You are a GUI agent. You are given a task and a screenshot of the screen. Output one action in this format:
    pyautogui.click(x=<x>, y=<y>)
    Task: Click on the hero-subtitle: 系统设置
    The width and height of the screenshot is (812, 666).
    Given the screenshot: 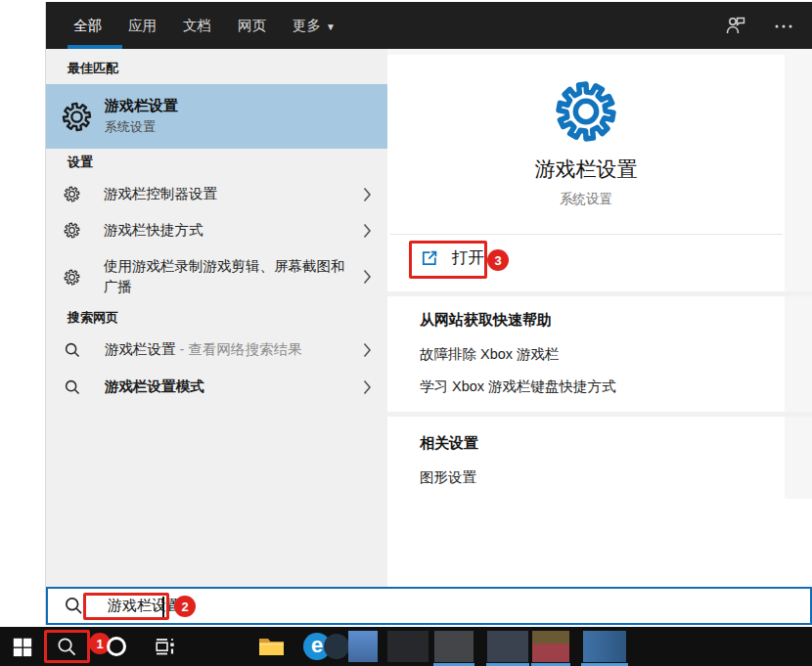 What is the action you would take?
    pyautogui.click(x=586, y=200)
    